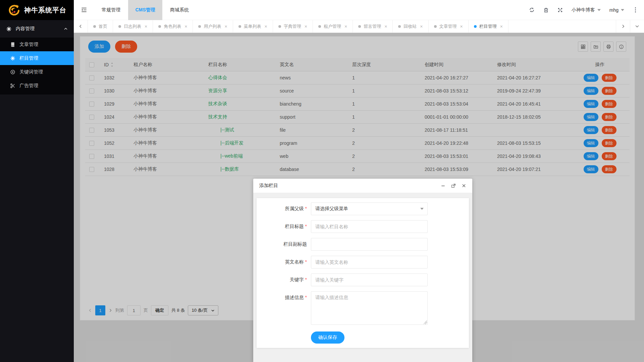 The image size is (644, 362). Describe the element at coordinates (172, 26) in the screenshot. I see `tab-label: 角色列表` at that location.